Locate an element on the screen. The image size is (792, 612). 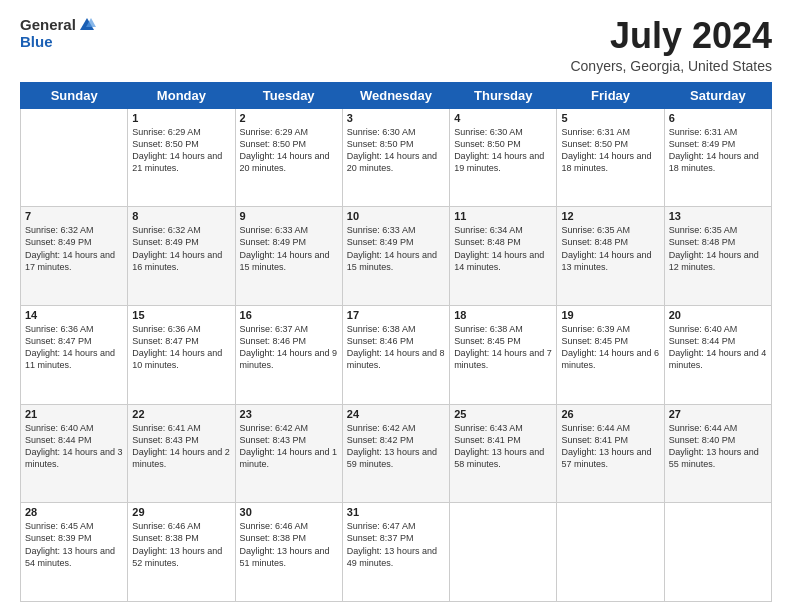
weekday-header-sunday: Sunday is located at coordinates (74, 95).